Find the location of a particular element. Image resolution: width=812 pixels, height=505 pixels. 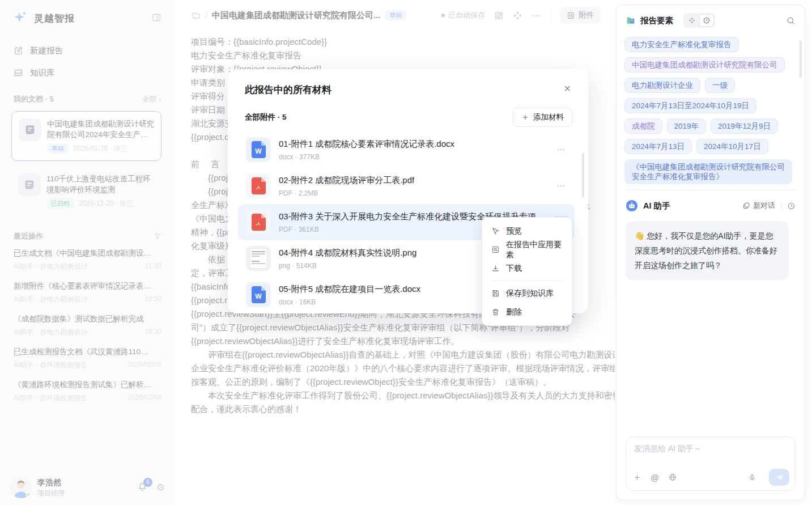

plus-icon is located at coordinates (525, 117).